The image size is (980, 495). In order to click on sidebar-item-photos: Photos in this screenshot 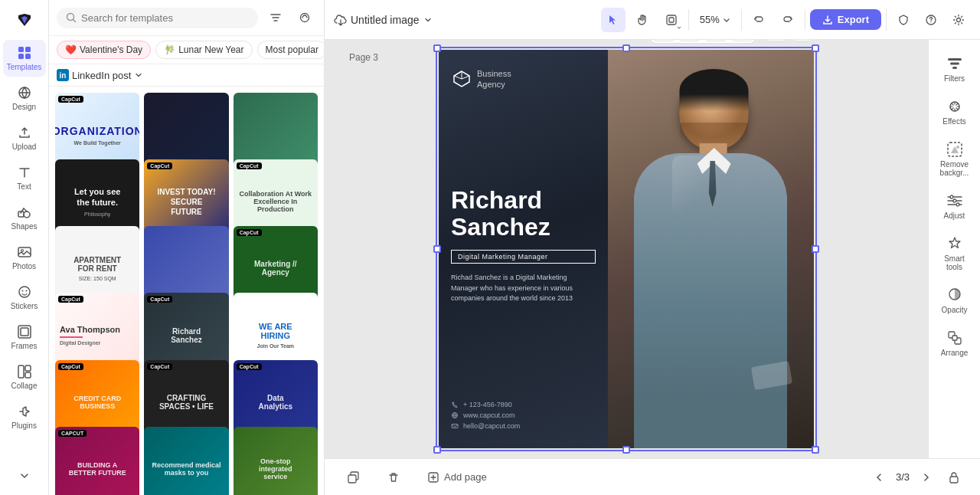, I will do `click(24, 257)`.